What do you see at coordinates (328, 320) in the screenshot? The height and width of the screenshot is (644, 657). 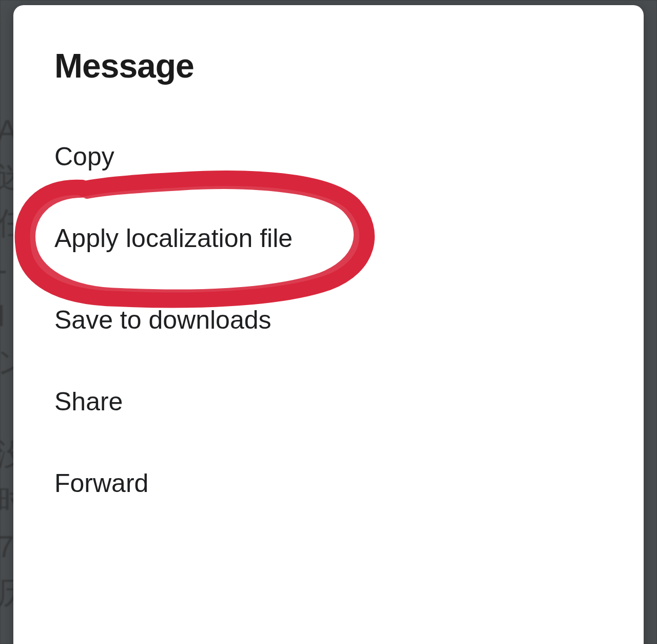 I see `menu-item-save-to-downloads: Save to downloads` at bounding box center [328, 320].